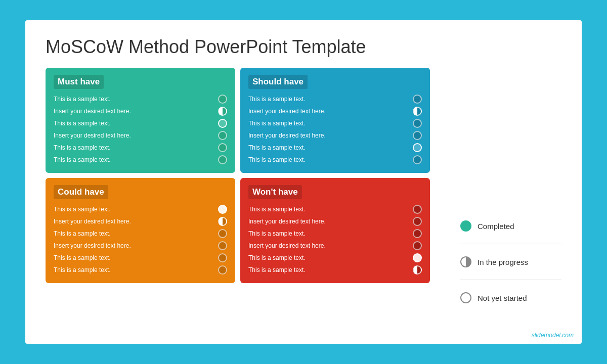 This screenshot has width=607, height=364. What do you see at coordinates (335, 120) in the screenshot?
I see `should-have-card: Should have This is a sample text. Inser…` at bounding box center [335, 120].